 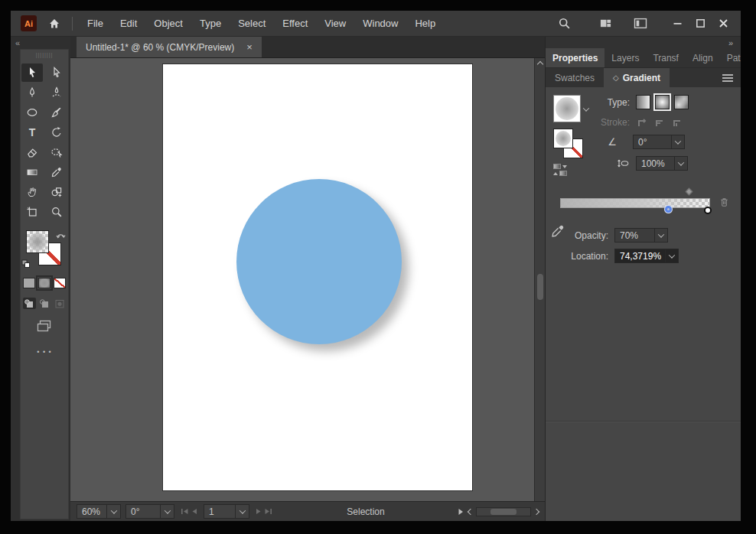 What do you see at coordinates (185, 511) in the screenshot?
I see `first-artboard-icon` at bounding box center [185, 511].